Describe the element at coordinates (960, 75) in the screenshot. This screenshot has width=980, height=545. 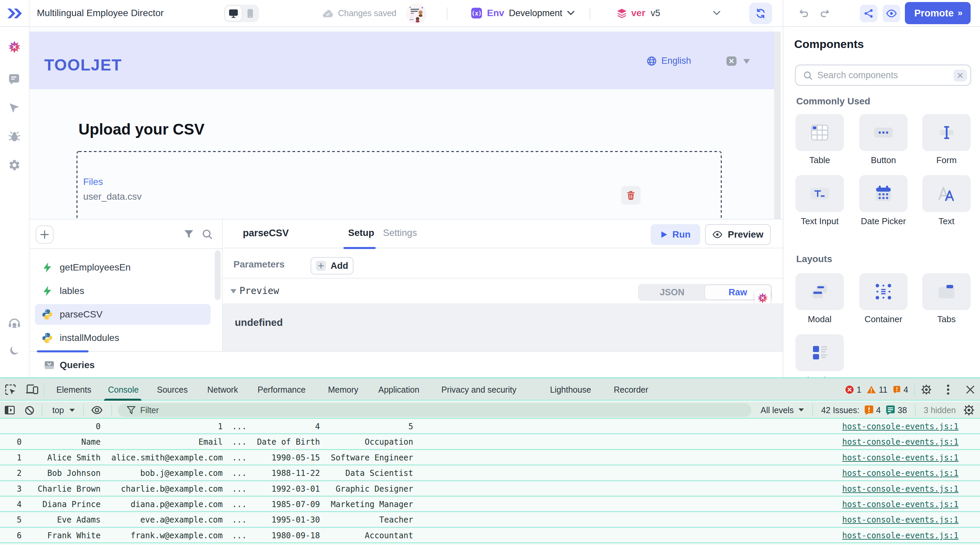
I see `close-icon` at that location.